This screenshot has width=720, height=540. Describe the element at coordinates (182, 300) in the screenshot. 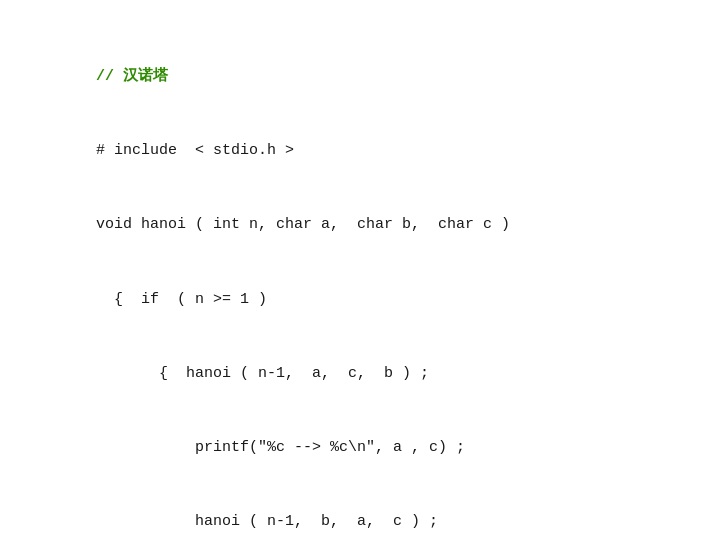

I see `code-line-3: { if ( n >= 1 )` at that location.